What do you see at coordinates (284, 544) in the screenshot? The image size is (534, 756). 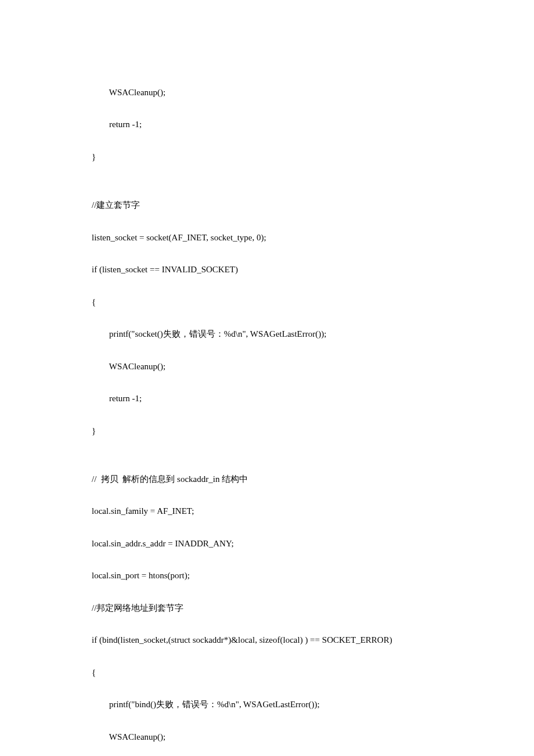 I see `code-line: local.sin_addr.s_addr = INADDR_ANY;` at bounding box center [284, 544].